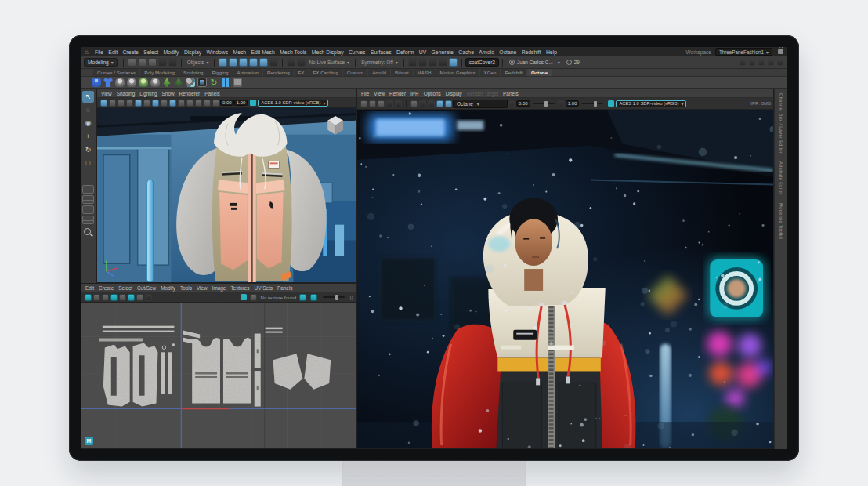 Image resolution: width=868 pixels, height=486 pixels. What do you see at coordinates (122, 298) in the screenshot?
I see `uv-pin-icon` at bounding box center [122, 298].